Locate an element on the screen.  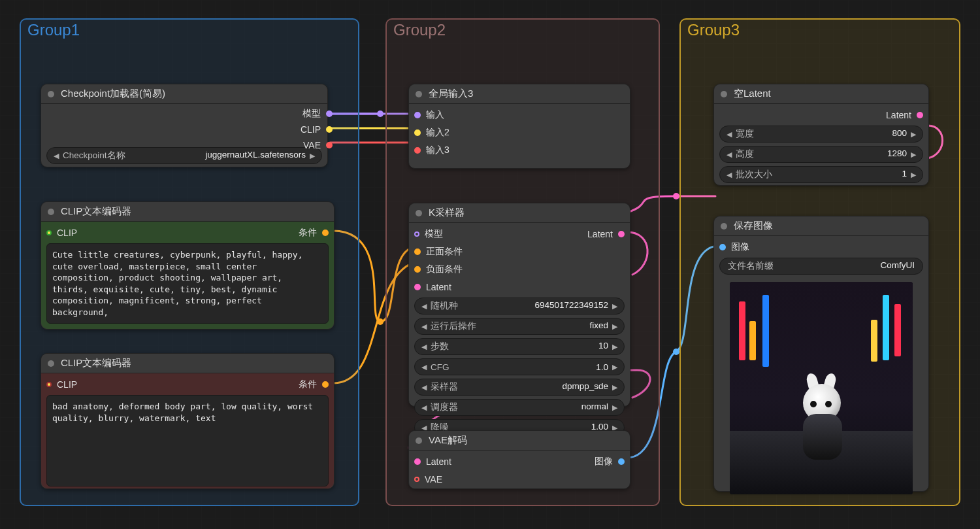
input-image: 图像 is located at coordinates (821, 247).